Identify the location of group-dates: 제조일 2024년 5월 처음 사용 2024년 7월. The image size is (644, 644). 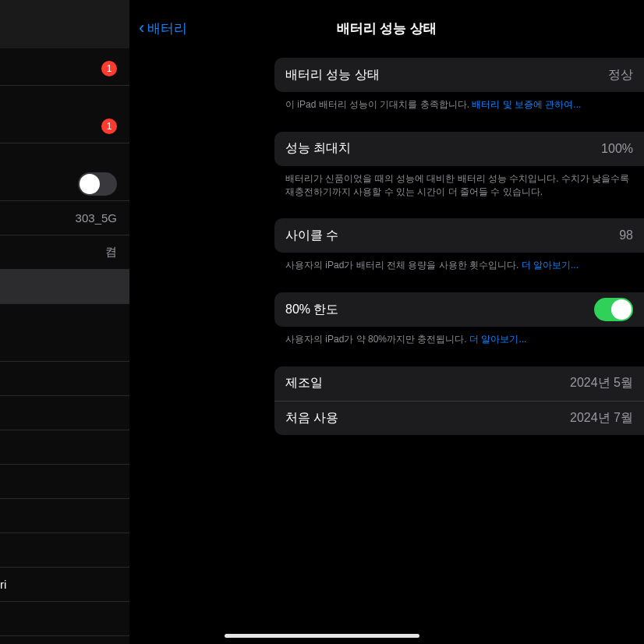
(459, 401).